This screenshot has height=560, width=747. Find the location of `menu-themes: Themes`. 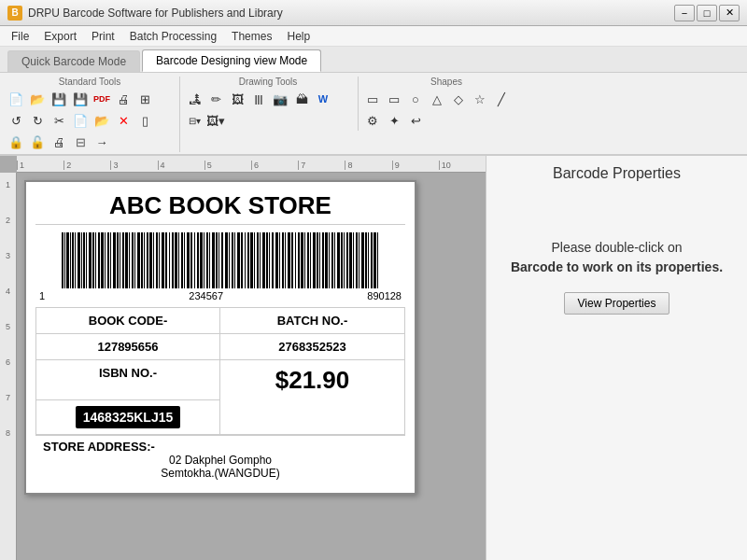

menu-themes: Themes is located at coordinates (252, 36).